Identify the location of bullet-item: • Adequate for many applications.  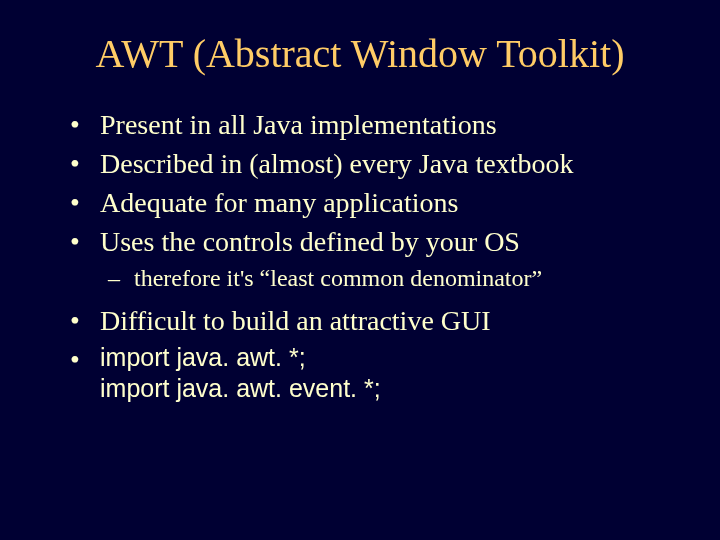
(375, 202).